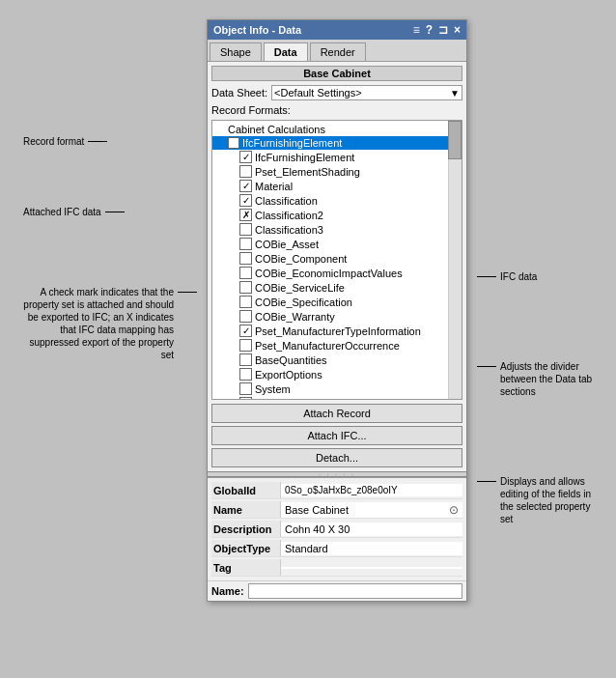 This screenshot has width=616, height=678. I want to click on tab-render: Render, so click(338, 52).